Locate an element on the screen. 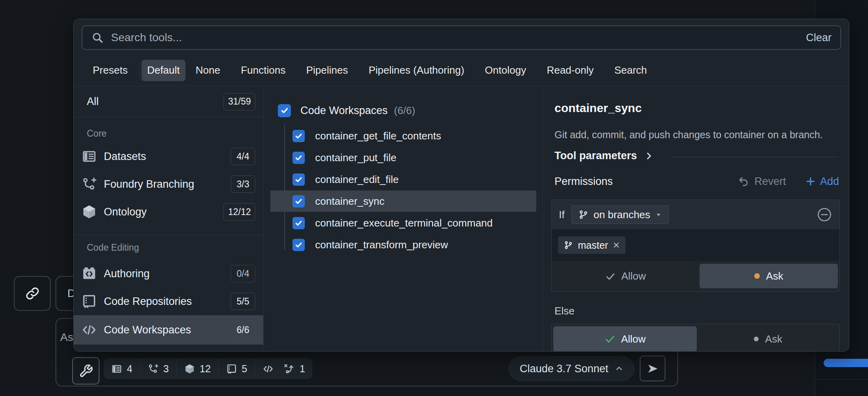 The height and width of the screenshot is (396, 868). sidebar-item-all: All 31/59 is located at coordinates (168, 102).